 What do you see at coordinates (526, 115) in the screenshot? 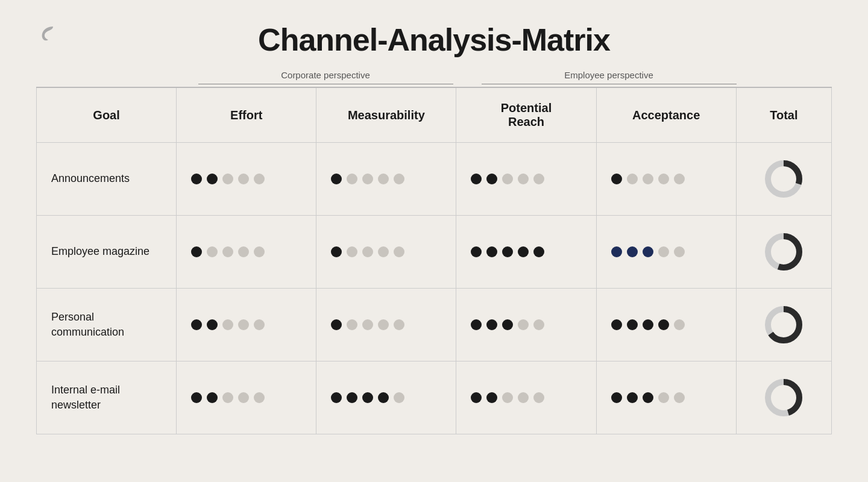
I see `col-potential-reach: PotentialReach` at bounding box center [526, 115].